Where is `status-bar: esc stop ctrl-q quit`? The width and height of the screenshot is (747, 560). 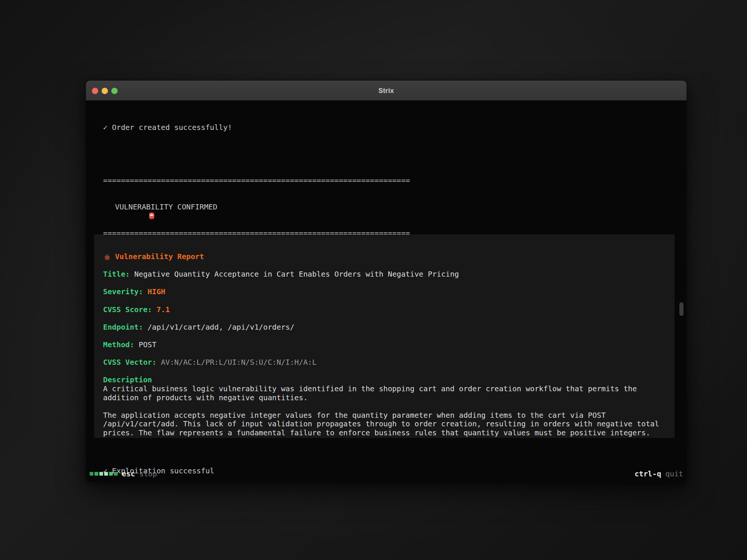
status-bar: esc stop ctrl-q quit is located at coordinates (386, 474).